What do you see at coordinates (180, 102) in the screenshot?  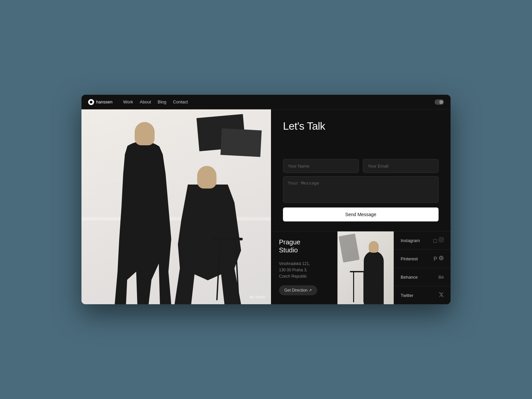 I see `nav-contact-link: Contact` at bounding box center [180, 102].